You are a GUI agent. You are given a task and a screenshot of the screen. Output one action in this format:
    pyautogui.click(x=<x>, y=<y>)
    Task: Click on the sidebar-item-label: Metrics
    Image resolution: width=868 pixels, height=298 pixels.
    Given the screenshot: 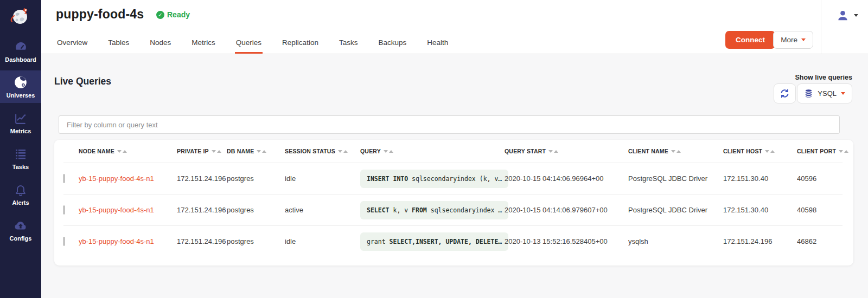 What is the action you would take?
    pyautogui.click(x=21, y=131)
    